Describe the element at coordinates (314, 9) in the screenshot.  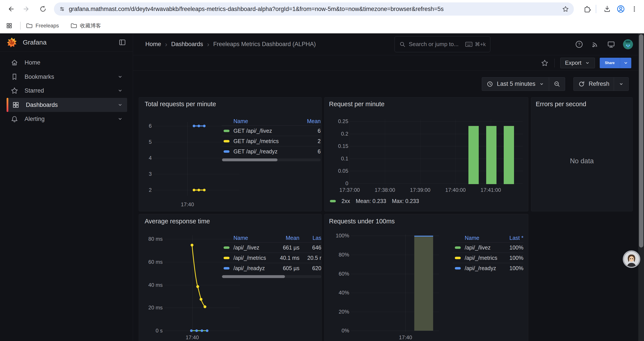
I see `url-text: grafana.mathmast.com/d/deytv4rwavabkb/fr…` at that location.